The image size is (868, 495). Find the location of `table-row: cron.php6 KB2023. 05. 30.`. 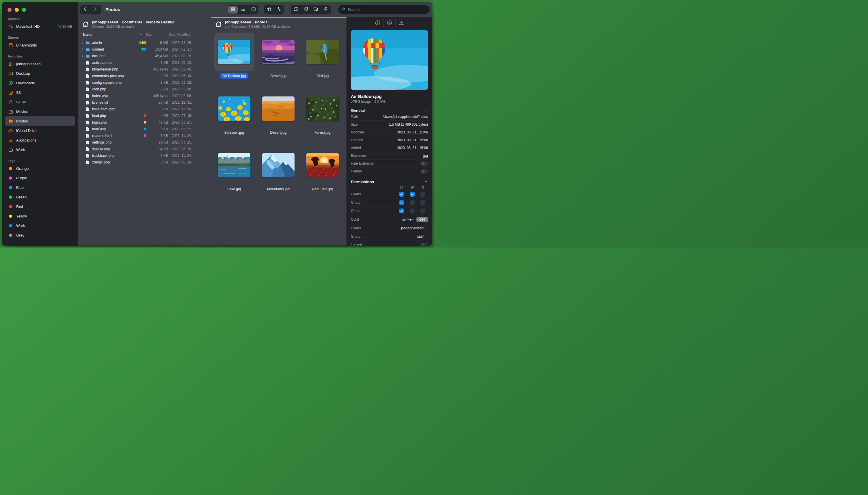

table-row: cron.php6 KB2023. 05. 30. is located at coordinates (144, 89).